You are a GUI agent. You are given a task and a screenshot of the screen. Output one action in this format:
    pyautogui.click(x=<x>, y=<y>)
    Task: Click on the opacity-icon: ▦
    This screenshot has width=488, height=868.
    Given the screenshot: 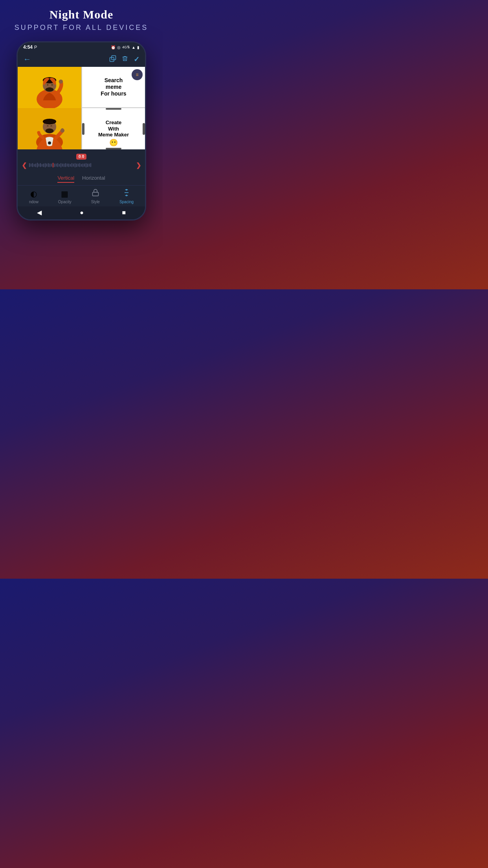 What is the action you would take?
    pyautogui.click(x=64, y=194)
    